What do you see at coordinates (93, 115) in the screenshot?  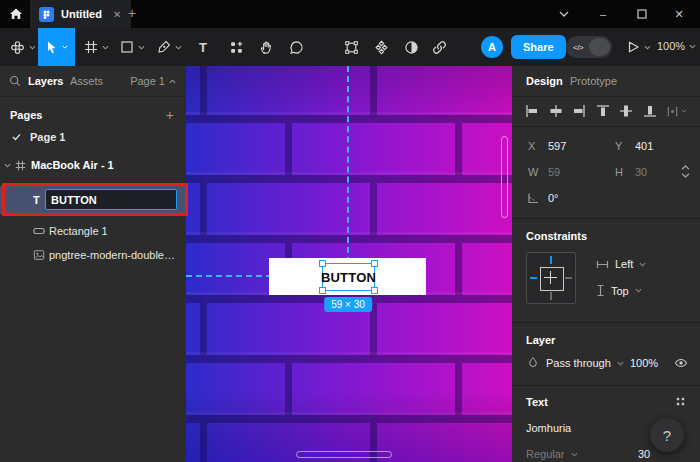 I see `pages-header: Pages +` at bounding box center [93, 115].